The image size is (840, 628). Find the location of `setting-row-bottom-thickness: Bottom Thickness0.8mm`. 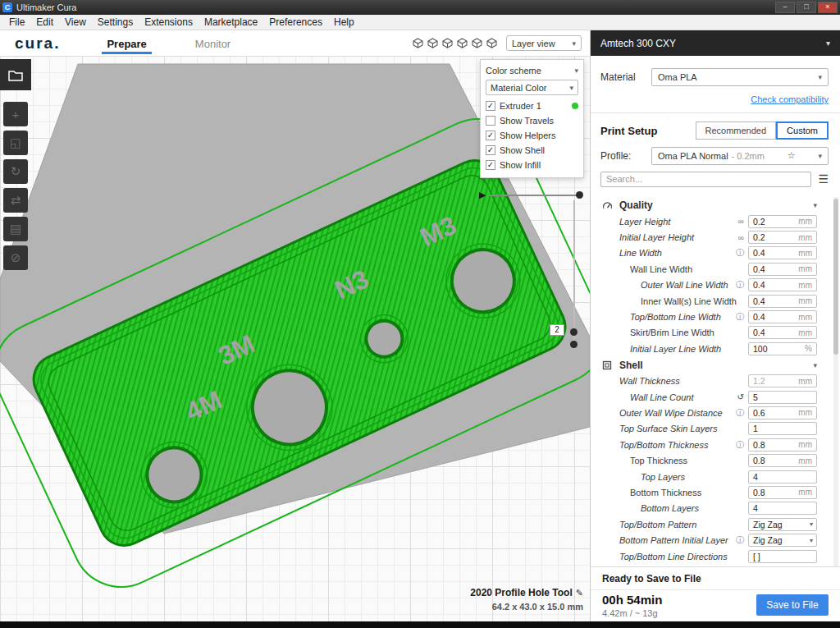

setting-row-bottom-thickness: Bottom Thickness0.8mm is located at coordinates (711, 493).